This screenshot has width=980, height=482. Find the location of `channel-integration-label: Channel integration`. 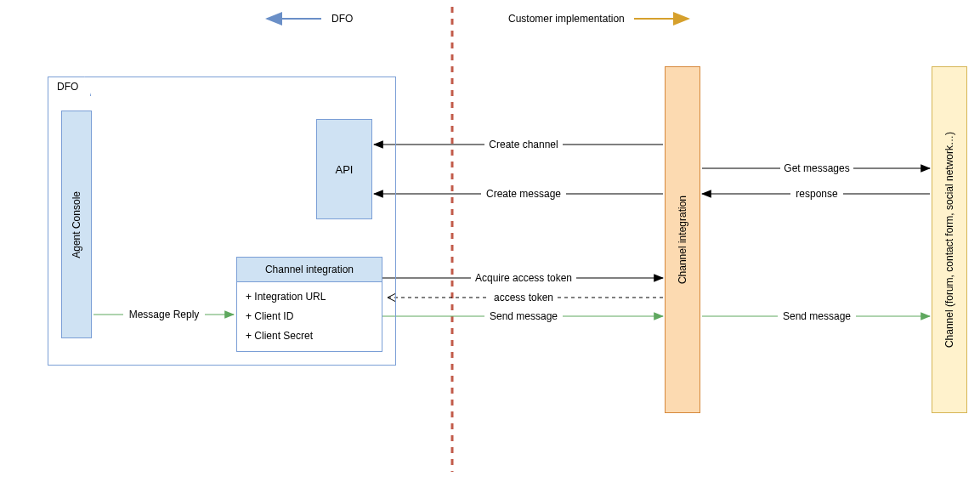

channel-integration-label: Channel integration is located at coordinates (683, 240).